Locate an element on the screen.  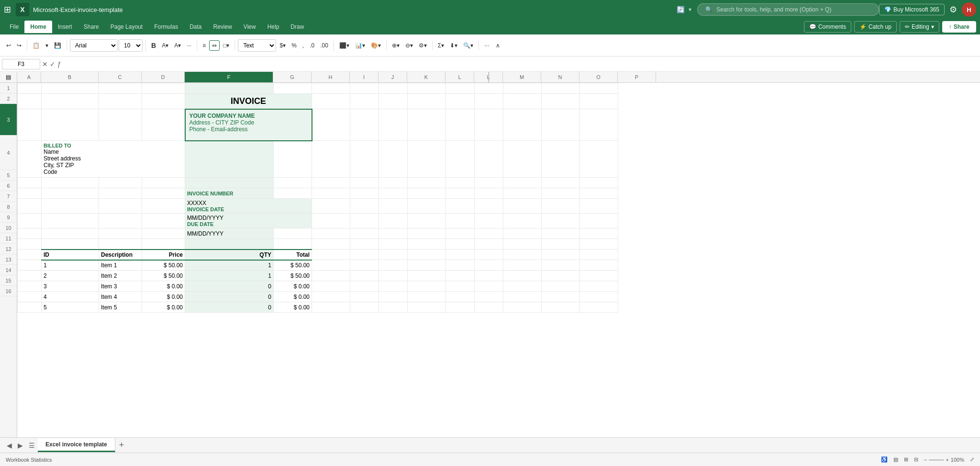
cell-k15 is located at coordinates (460, 297).